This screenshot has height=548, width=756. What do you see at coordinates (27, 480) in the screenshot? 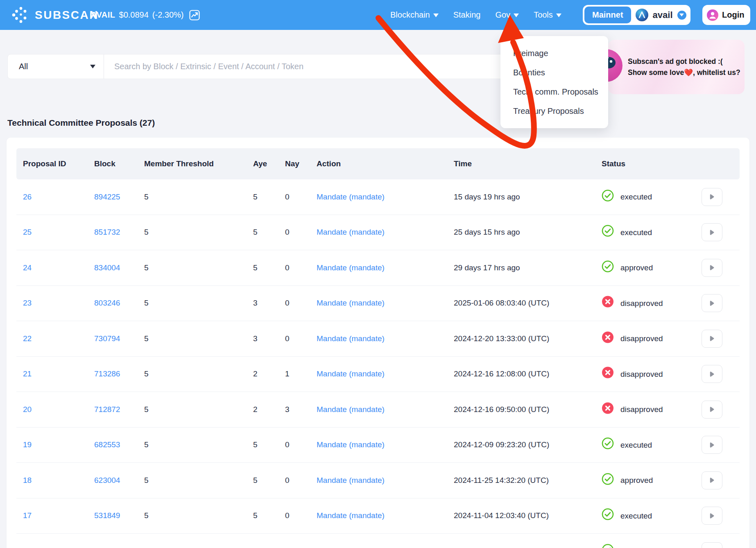
I see `proposal-id-link: 18` at bounding box center [27, 480].